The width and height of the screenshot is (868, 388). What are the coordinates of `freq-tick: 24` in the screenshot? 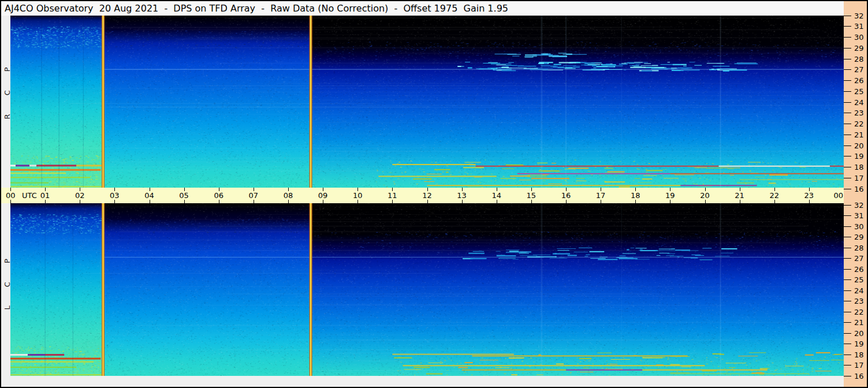 It's located at (854, 102).